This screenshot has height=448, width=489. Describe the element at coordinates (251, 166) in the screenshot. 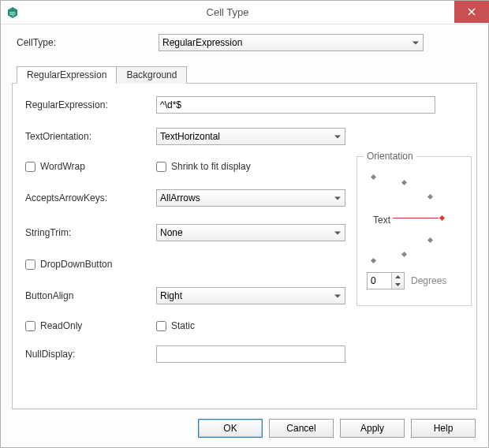

I see `shrink-checkbox-row: Shrink to fit display` at that location.